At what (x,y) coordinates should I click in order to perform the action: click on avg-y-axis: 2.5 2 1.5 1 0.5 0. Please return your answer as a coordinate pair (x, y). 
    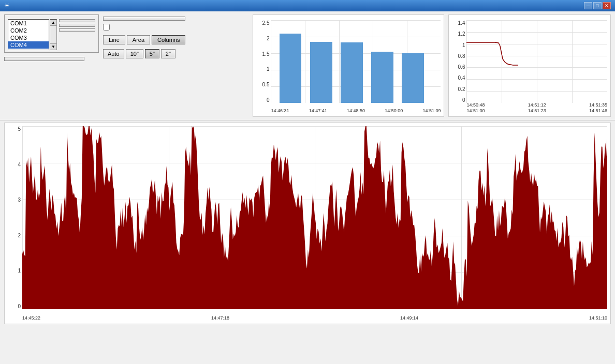
    Looking at the image, I should click on (263, 62).